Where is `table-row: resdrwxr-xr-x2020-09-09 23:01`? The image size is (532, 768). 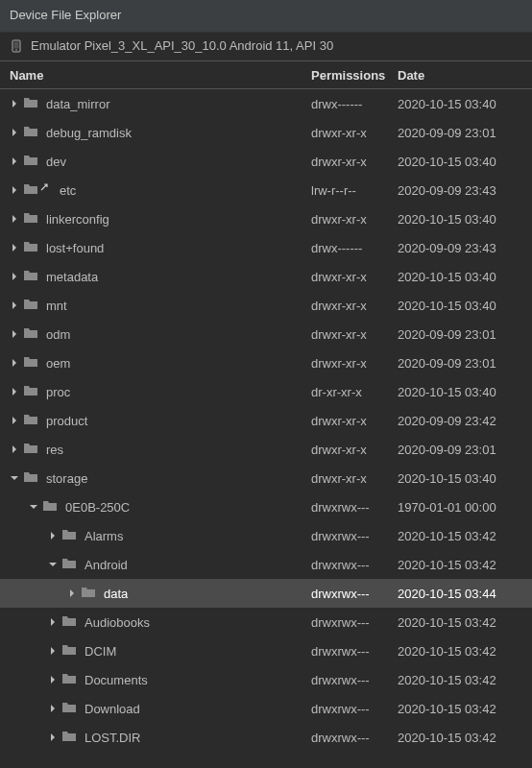
table-row: resdrwxr-xr-x2020-09-09 23:01 is located at coordinates (266, 449).